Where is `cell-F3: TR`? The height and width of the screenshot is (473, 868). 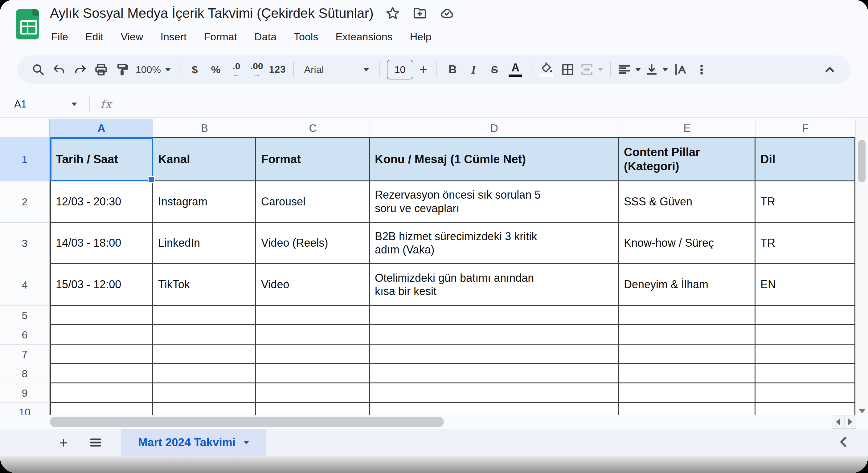
cell-F3: TR is located at coordinates (805, 243).